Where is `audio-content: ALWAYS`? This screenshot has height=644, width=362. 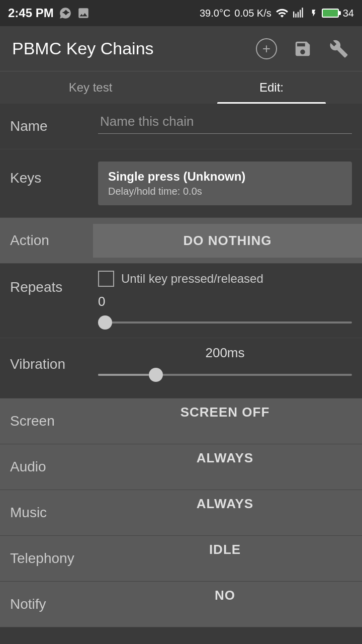
audio-content: ALWAYS is located at coordinates (227, 458).